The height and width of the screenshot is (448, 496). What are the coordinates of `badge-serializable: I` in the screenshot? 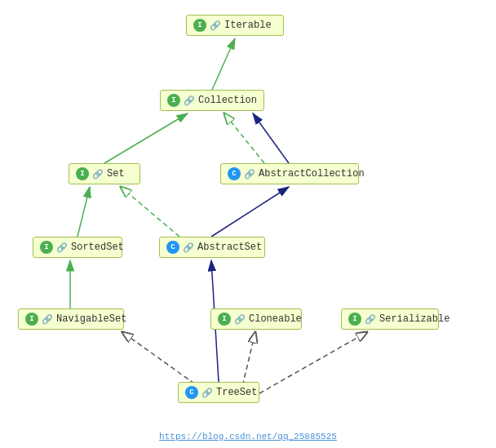 It's located at (355, 319).